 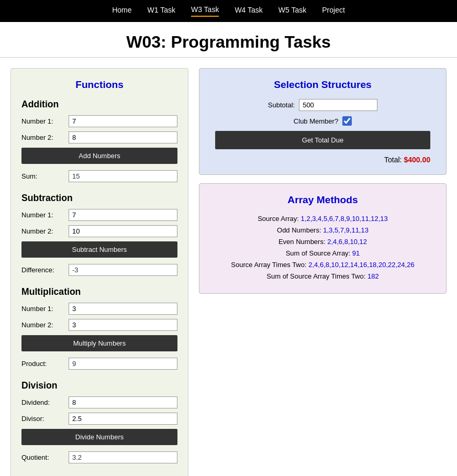 I want to click on addition-number1-input, so click(x=123, y=121).